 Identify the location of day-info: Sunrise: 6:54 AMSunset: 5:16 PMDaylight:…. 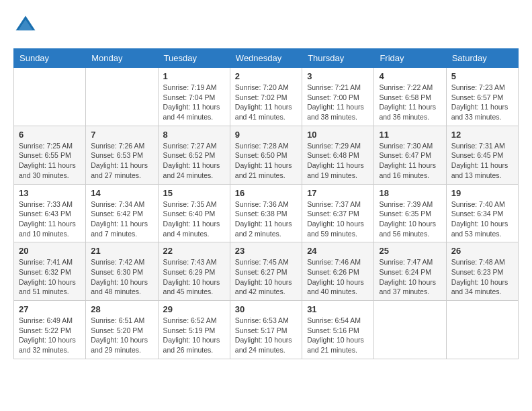
(338, 336).